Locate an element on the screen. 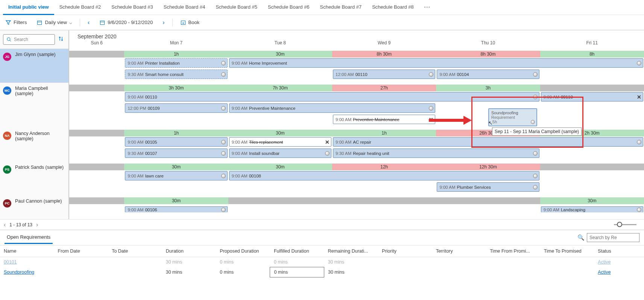 The width and height of the screenshot is (644, 300). summary-cell: 12h is located at coordinates (384, 167).